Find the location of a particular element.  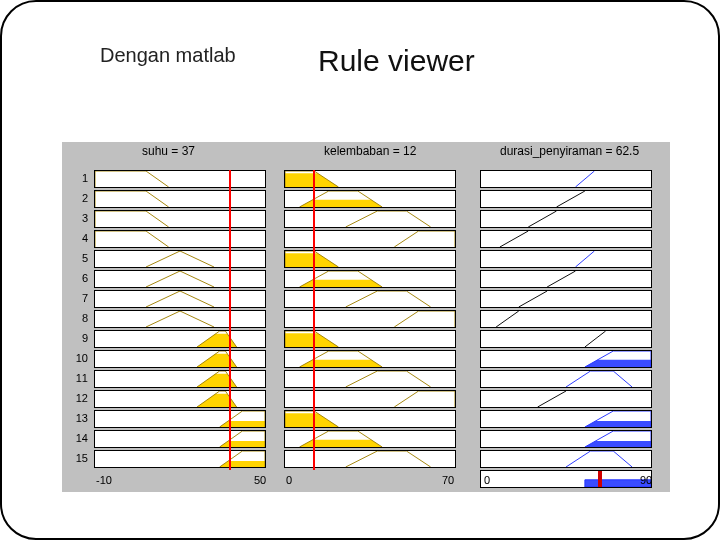

tick-suhu-max: 50 is located at coordinates (260, 480).